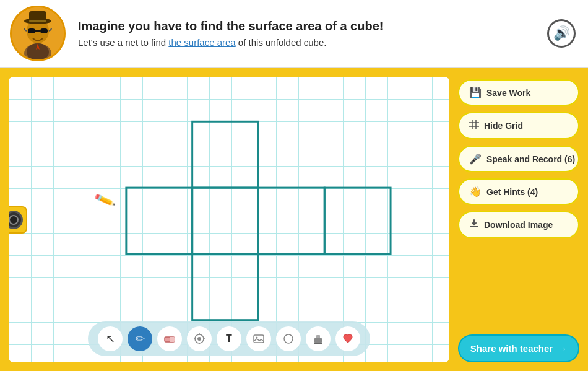 The width and height of the screenshot is (588, 371). I want to click on camera-lens, so click(14, 220).